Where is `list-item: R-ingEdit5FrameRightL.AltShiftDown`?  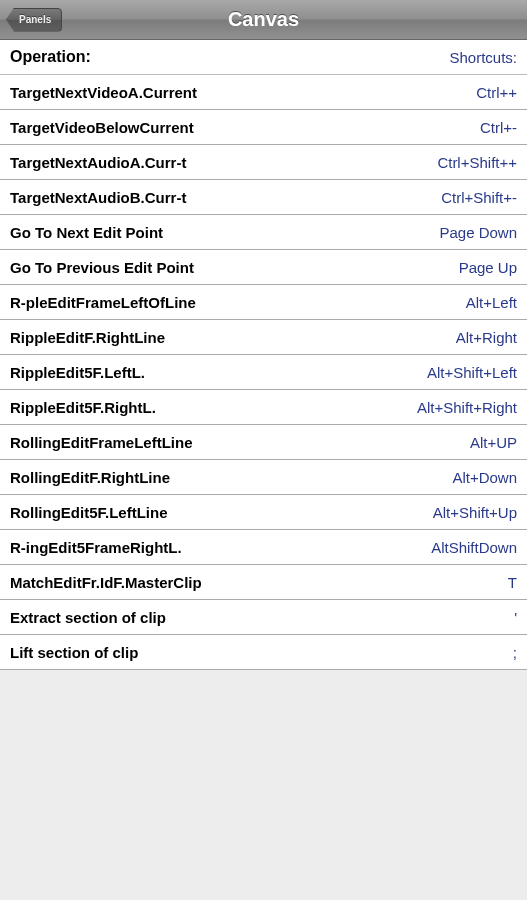
list-item: R-ingEdit5FrameRightL.AltShiftDown is located at coordinates (264, 548).